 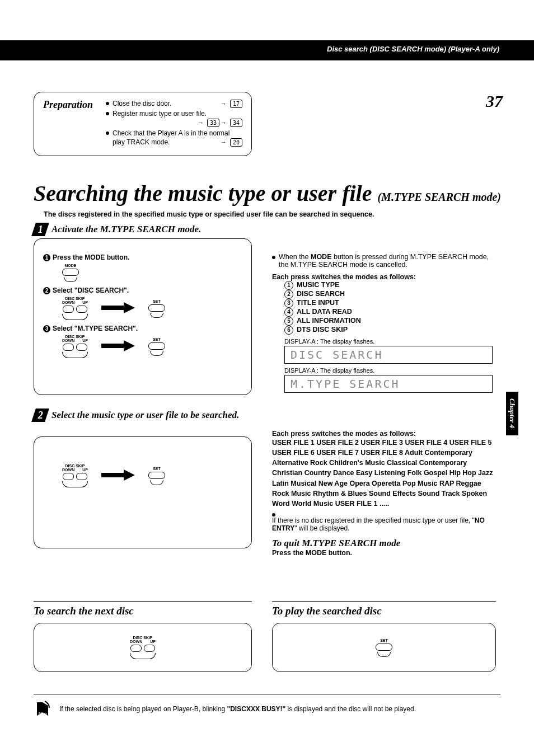 What do you see at coordinates (325, 312) in the screenshot?
I see `mode-item: ALL DATA READ` at bounding box center [325, 312].